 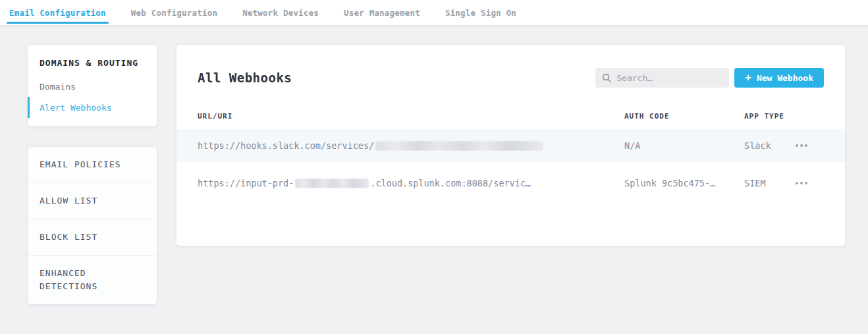 What do you see at coordinates (769, 116) in the screenshot?
I see `column-header-app-type: APP TYPE` at bounding box center [769, 116].